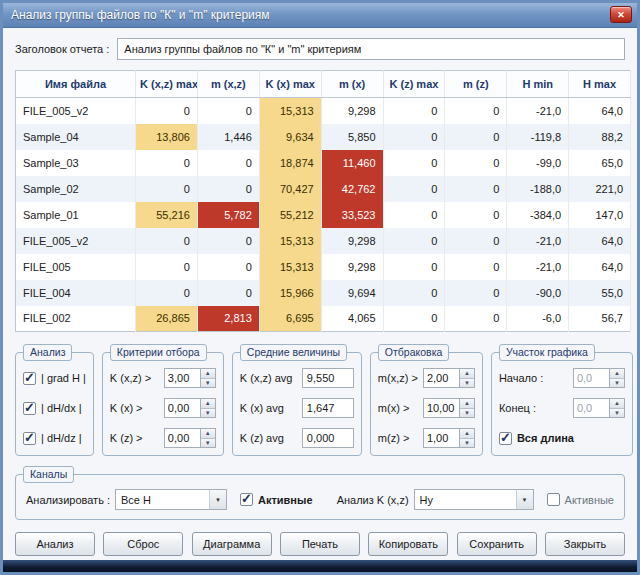 The height and width of the screenshot is (575, 640). What do you see at coordinates (324, 137) in the screenshot?
I see `table-row: Sample_0413,8061,4469,6345,85000-119,888…` at bounding box center [324, 137].